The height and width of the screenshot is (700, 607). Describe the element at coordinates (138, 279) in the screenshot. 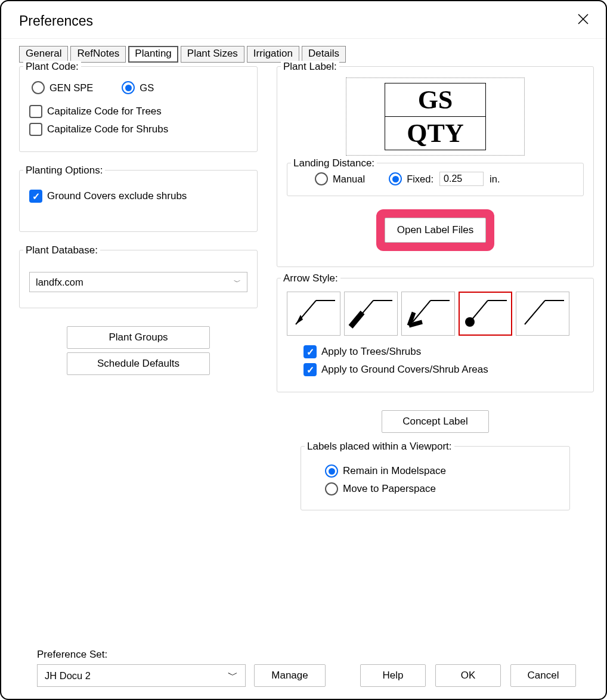

I see `plant-database-group: Plant Database: landfx.com ﹀` at that location.